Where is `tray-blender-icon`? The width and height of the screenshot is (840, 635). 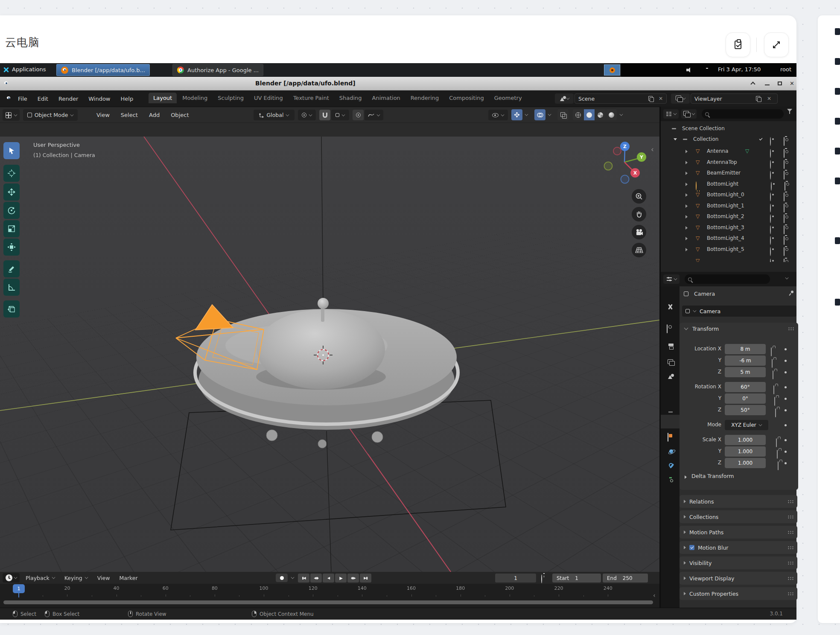
tray-blender-icon is located at coordinates (612, 70).